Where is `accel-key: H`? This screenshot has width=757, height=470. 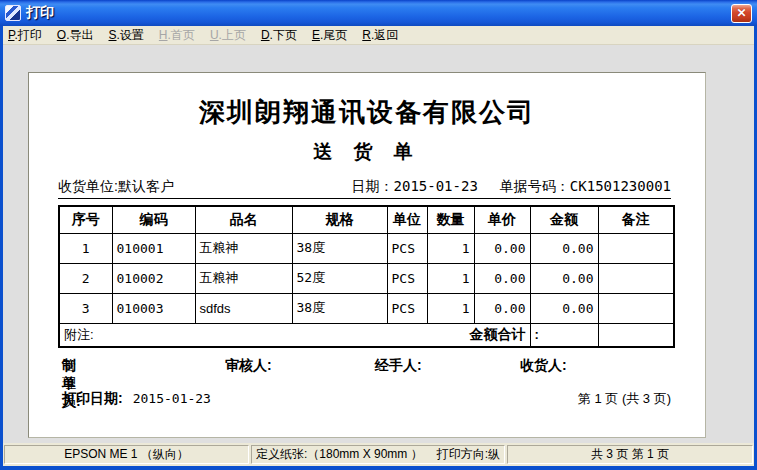 accel-key: H is located at coordinates (164, 35).